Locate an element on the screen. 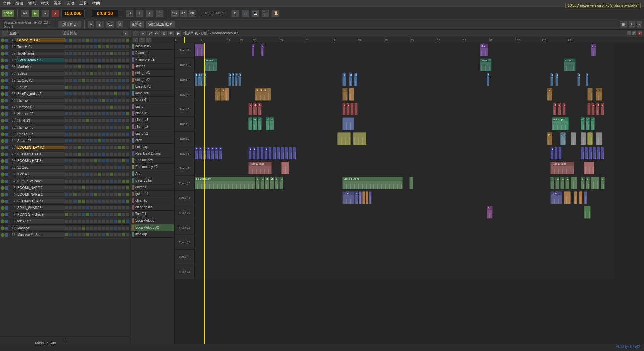 The height and width of the screenshot is (351, 644). track-lane: 333 33 3 is located at coordinates (404, 50).